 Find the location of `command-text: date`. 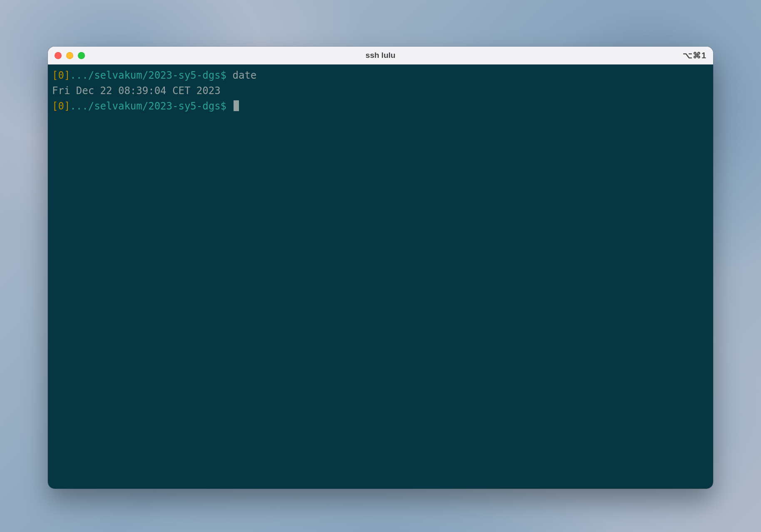

command-text: date is located at coordinates (245, 75).